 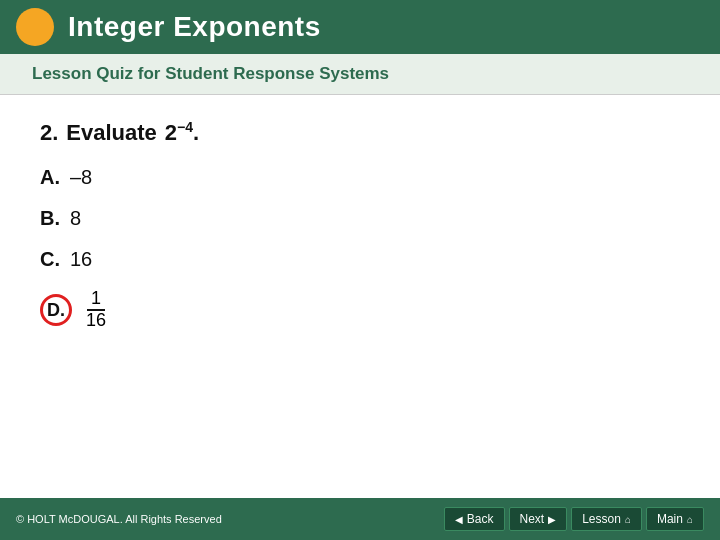 What do you see at coordinates (360, 310) in the screenshot?
I see `option-d: D. 1 16` at bounding box center [360, 310].